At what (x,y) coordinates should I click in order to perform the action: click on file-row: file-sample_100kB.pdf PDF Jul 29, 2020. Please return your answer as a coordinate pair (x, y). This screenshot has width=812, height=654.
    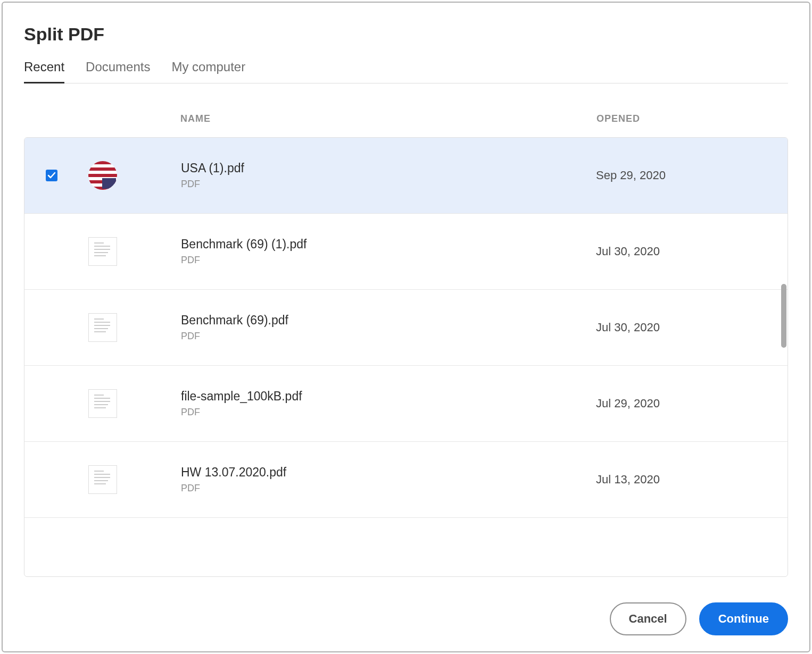
    Looking at the image, I should click on (406, 404).